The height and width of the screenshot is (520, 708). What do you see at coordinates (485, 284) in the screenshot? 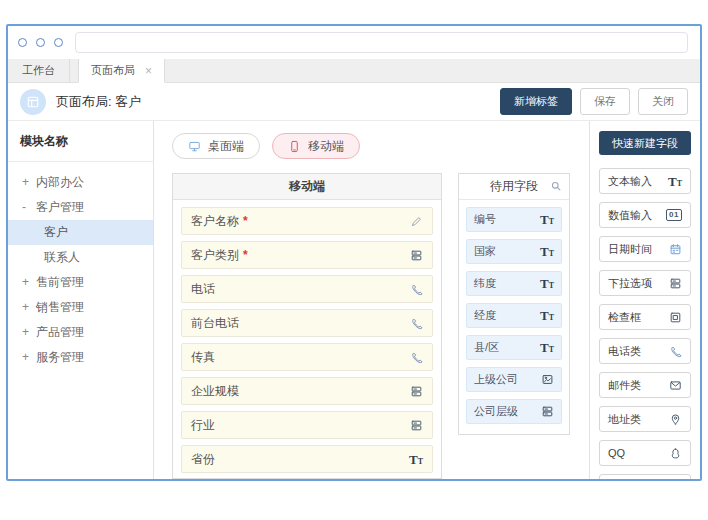
I see `field-label: 纬度` at bounding box center [485, 284].